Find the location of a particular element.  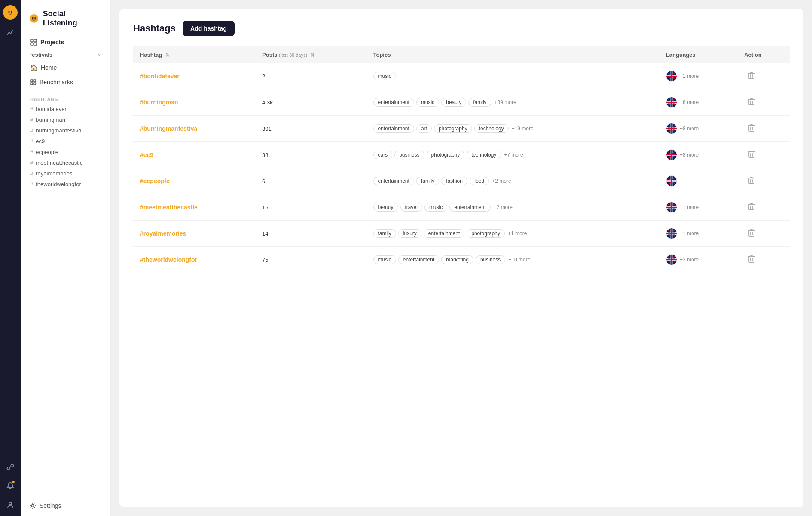

sort-hashtag-icon: ⇅ is located at coordinates (168, 55).